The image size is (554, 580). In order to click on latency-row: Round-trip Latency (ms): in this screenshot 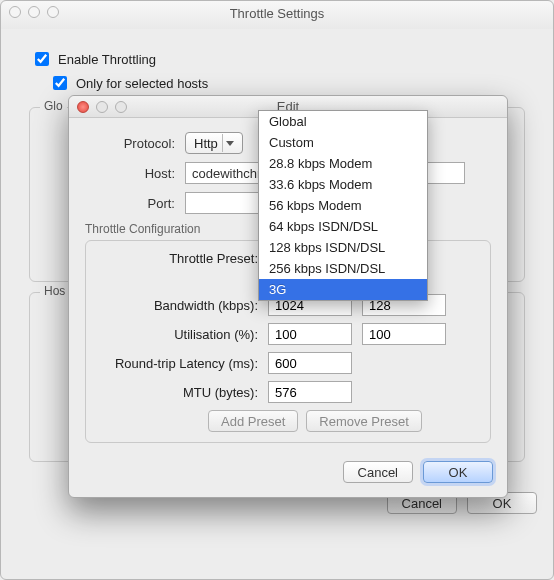, I will do `click(288, 363)`.